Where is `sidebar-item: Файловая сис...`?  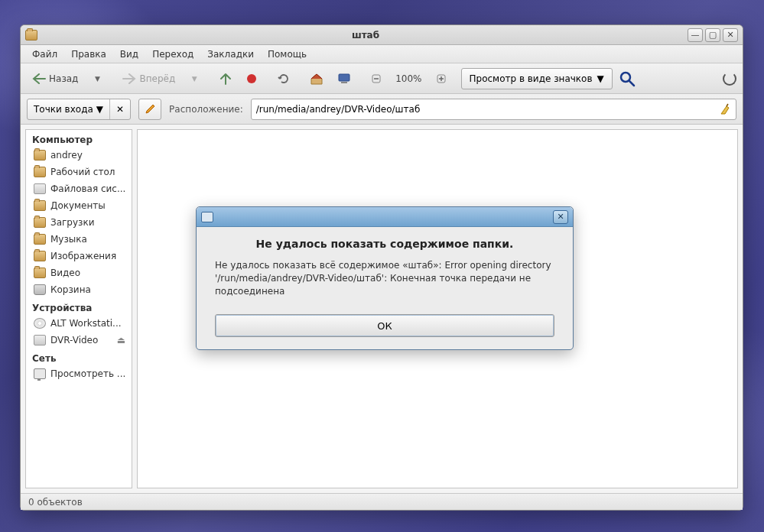
sidebar-item: Файловая сис... is located at coordinates (79, 189).